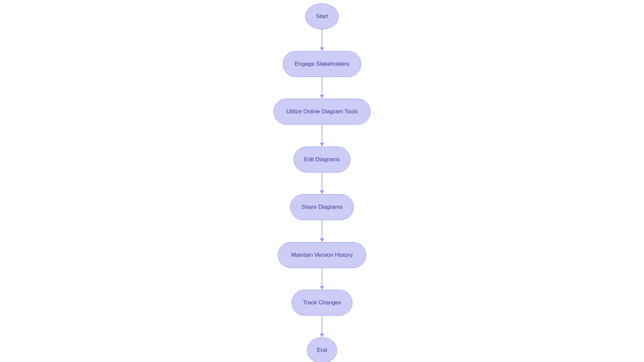 Image resolution: width=644 pixels, height=362 pixels. Describe the element at coordinates (322, 350) in the screenshot. I see `node-end: End` at that location.